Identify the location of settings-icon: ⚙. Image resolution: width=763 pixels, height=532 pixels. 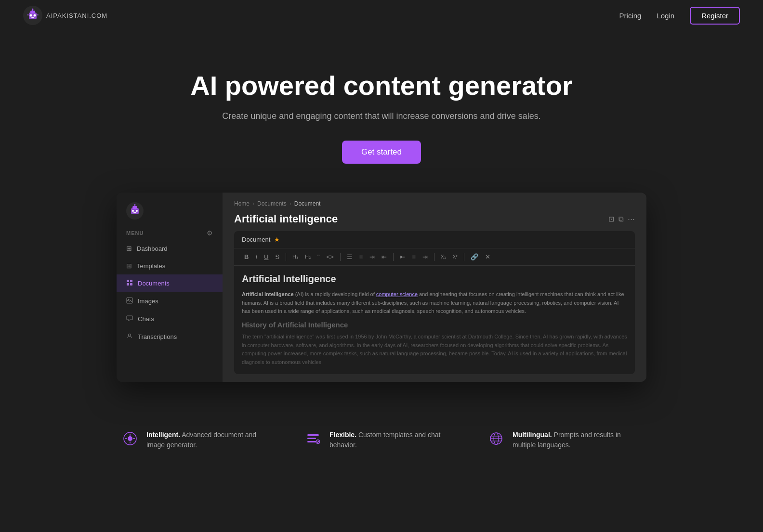
(210, 233).